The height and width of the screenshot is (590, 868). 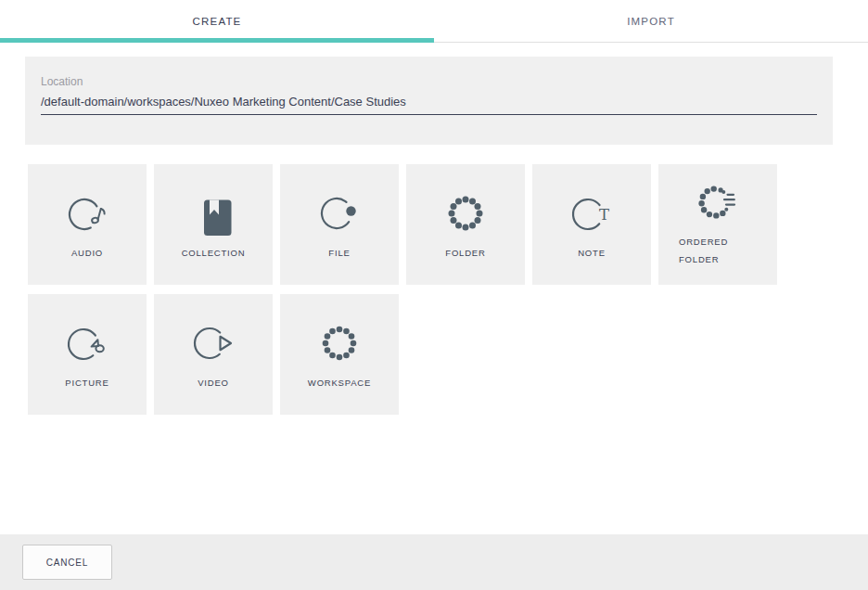 I want to click on folder-icon, so click(x=466, y=213).